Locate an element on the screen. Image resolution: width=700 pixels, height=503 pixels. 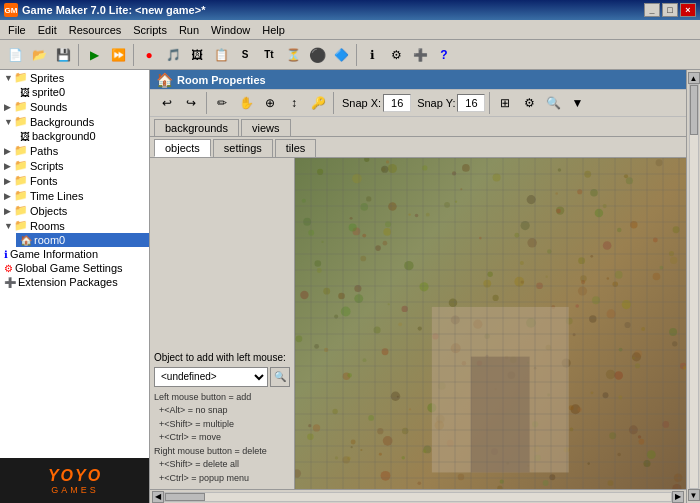
tab-tiles: tiles is located at coordinates (296, 148).